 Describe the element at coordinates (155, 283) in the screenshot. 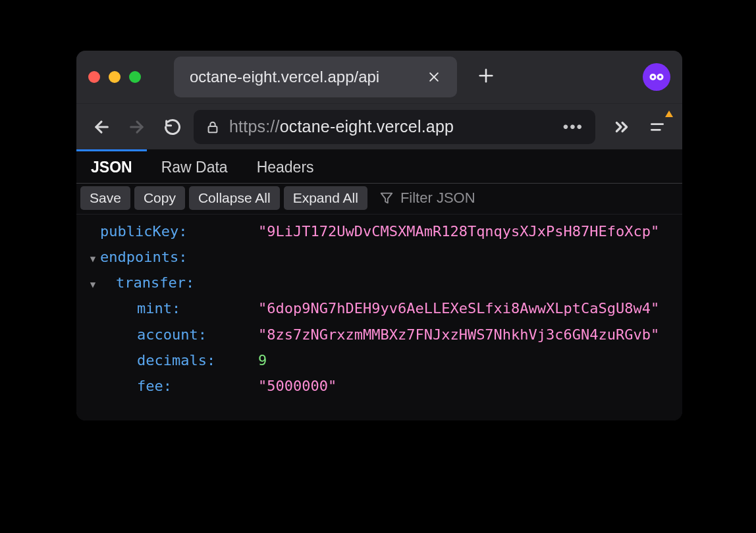

I see `json-key: transfer` at that location.